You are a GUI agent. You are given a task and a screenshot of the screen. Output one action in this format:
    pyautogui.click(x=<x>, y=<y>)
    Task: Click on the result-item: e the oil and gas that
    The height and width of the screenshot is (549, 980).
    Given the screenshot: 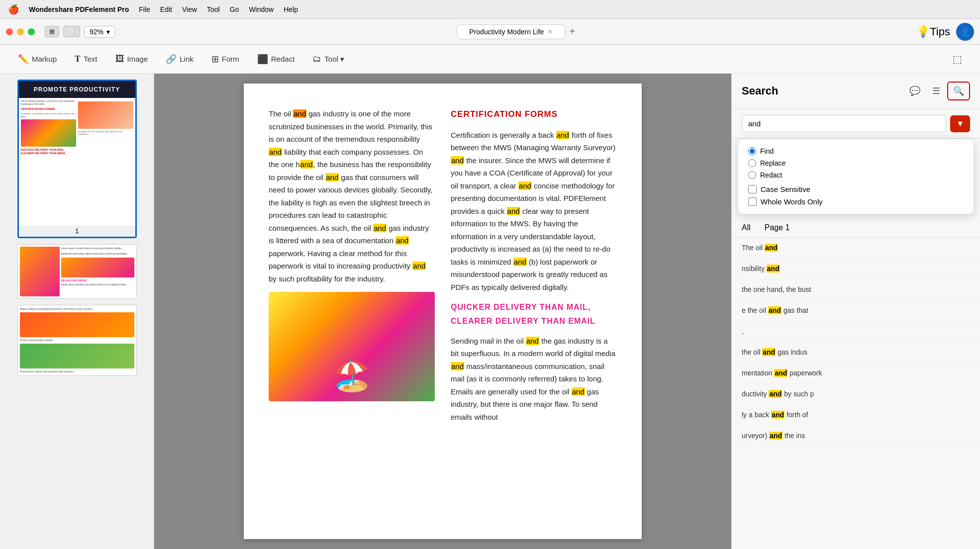 What is the action you would take?
    pyautogui.click(x=856, y=311)
    